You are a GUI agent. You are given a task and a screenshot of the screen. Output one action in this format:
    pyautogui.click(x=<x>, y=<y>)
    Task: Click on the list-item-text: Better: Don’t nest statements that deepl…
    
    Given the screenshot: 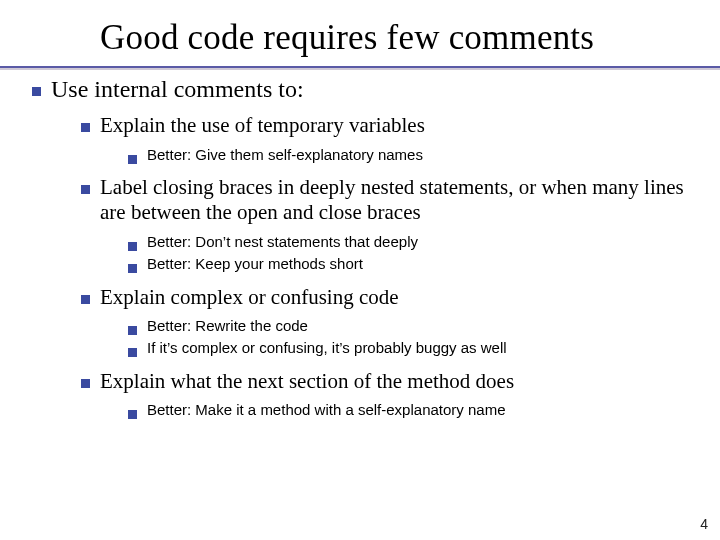 What is the action you would take?
    pyautogui.click(x=422, y=242)
    